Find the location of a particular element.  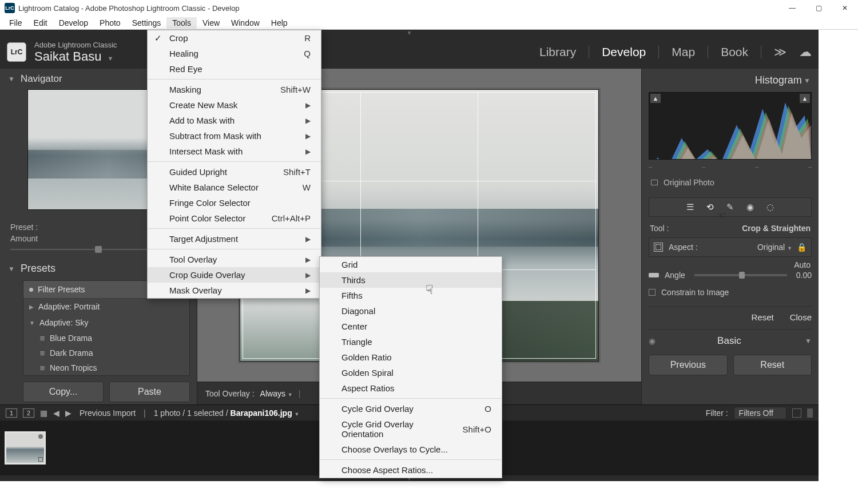

tools-dropdown: ✓CropRHealingQRed EyeMaskingShift+WCreat… is located at coordinates (235, 164).